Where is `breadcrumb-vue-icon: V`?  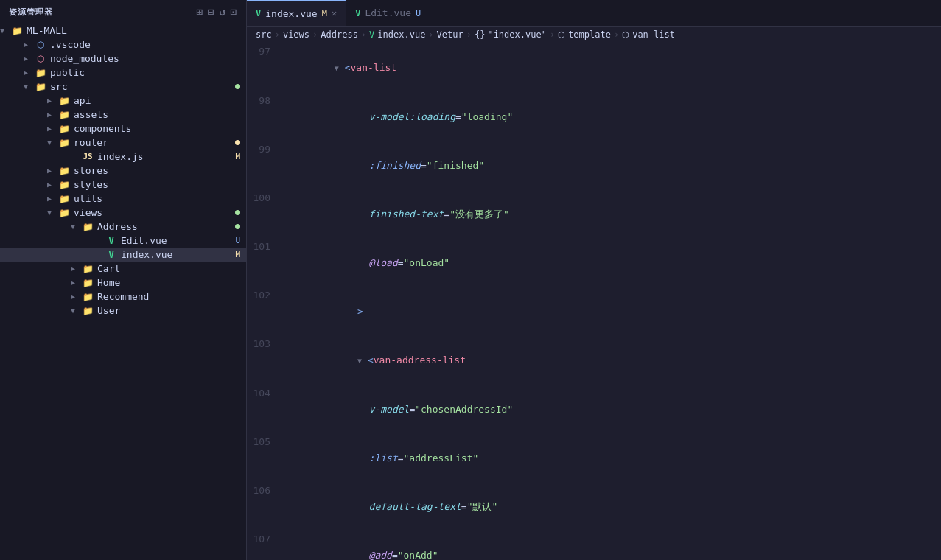
breadcrumb-vue-icon: V is located at coordinates (371, 35).